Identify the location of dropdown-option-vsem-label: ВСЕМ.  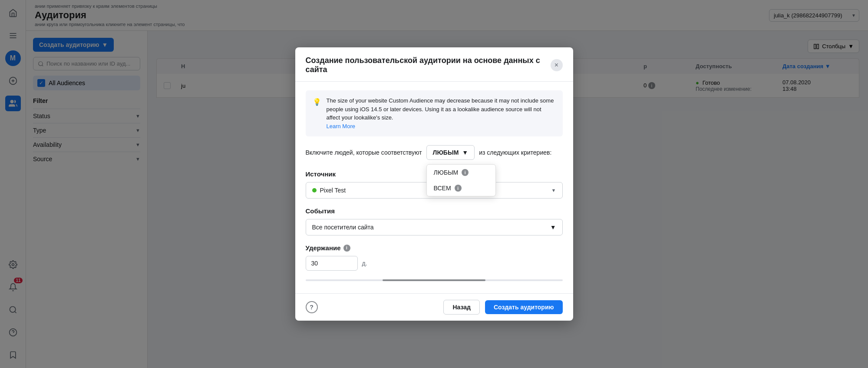
(442, 188).